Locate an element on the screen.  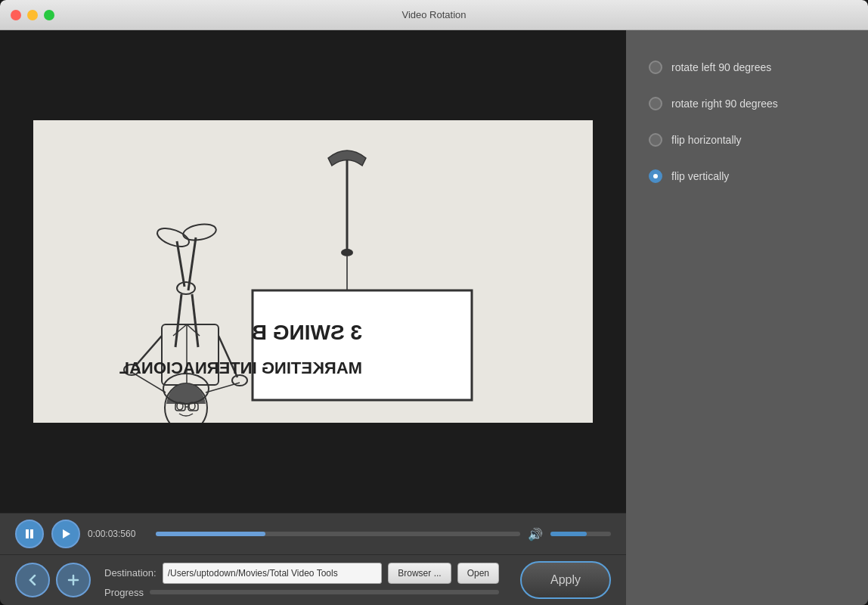
option-rotate-left: rotate left 90 degrees is located at coordinates (747, 67).